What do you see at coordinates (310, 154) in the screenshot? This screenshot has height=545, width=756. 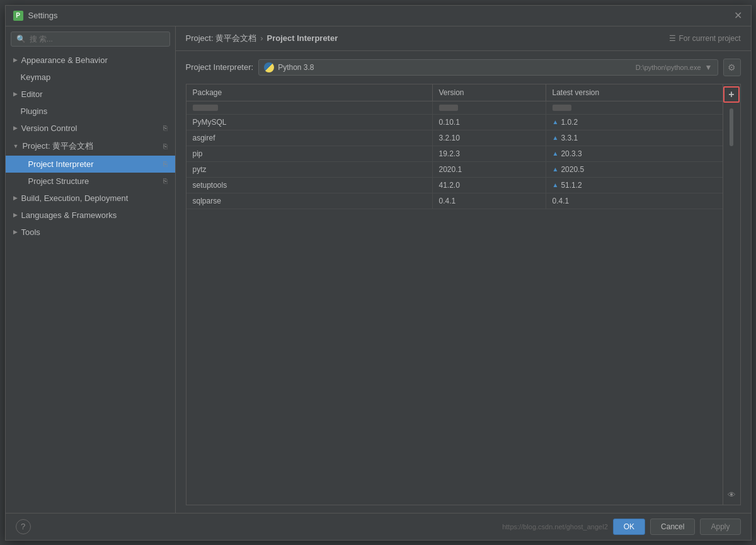 I see `td-package: pip` at bounding box center [310, 154].